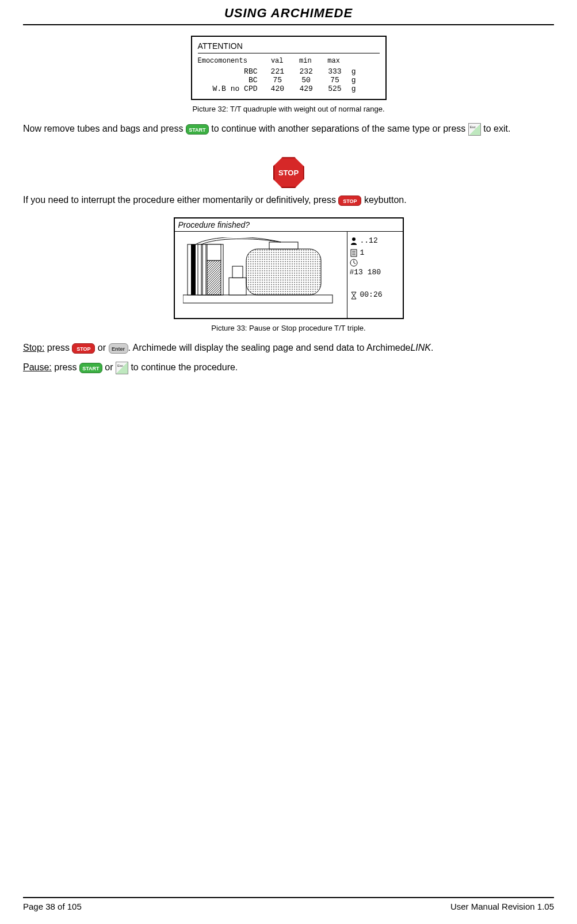  What do you see at coordinates (354, 241) in the screenshot?
I see `person-icon` at bounding box center [354, 241].